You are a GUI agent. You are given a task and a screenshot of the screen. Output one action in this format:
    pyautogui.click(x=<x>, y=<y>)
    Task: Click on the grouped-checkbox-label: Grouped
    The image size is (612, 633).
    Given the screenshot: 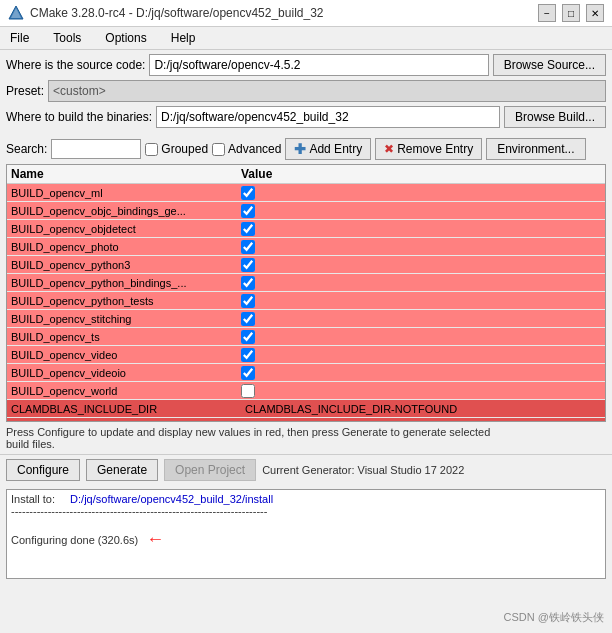 What is the action you would take?
    pyautogui.click(x=176, y=149)
    